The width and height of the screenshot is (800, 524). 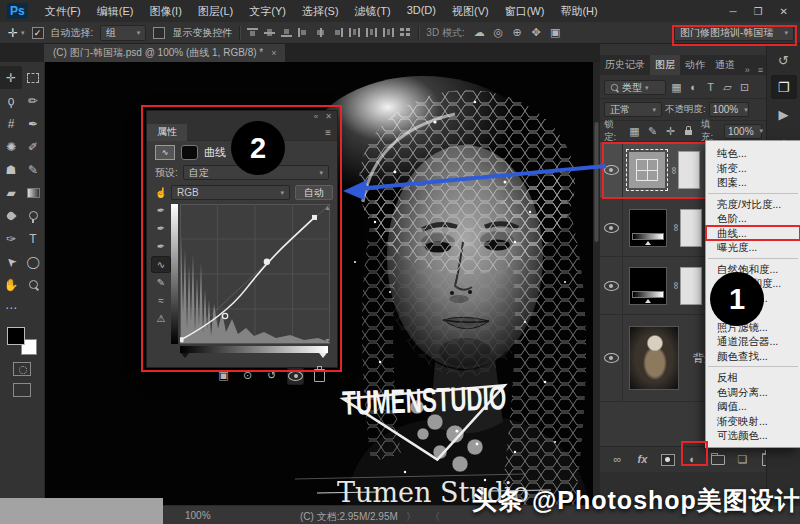 I want to click on quick-selection-tool: ✏, so click(x=33, y=100).